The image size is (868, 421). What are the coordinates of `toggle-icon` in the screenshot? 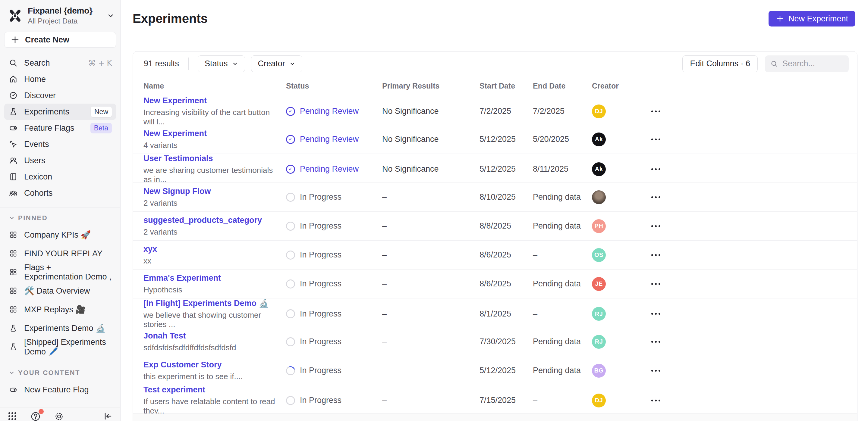 It's located at (13, 390).